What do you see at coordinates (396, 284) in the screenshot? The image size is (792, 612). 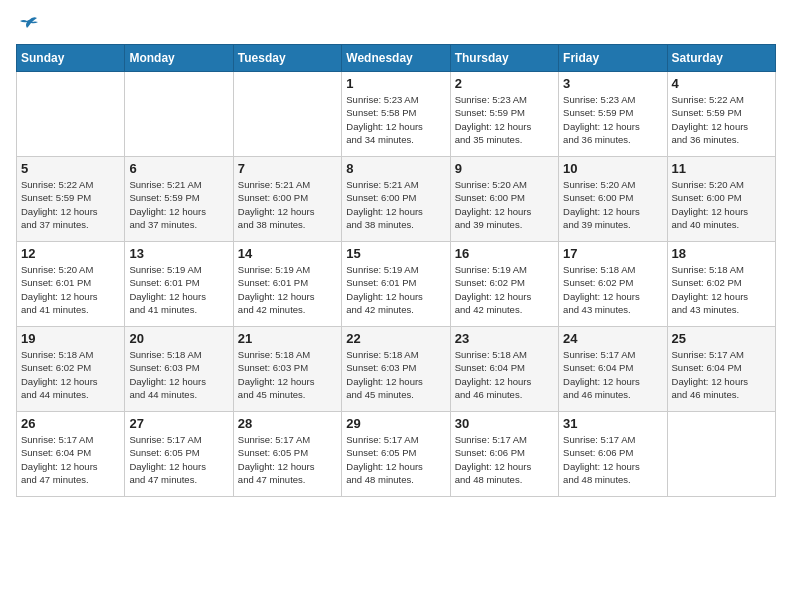 I see `calendar-week-row: 12Sunrise: 5:20 AM Sunset: 6:01 PM Dayli…` at bounding box center [396, 284].